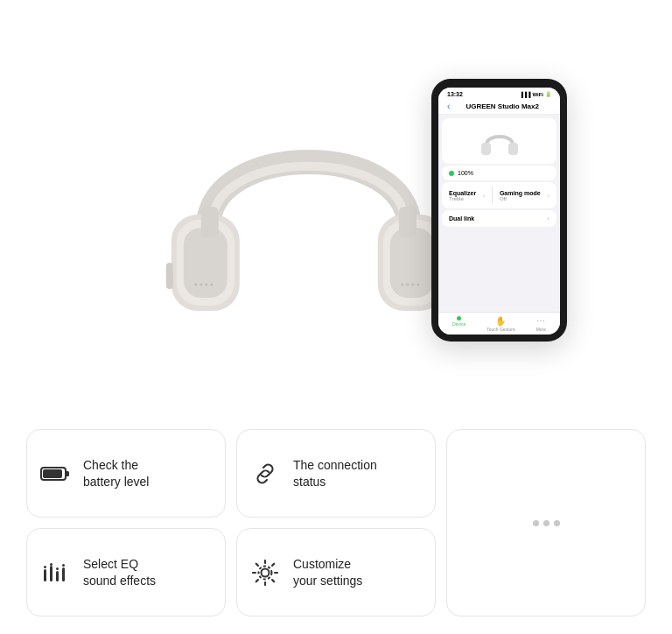 This screenshot has height=634, width=672. I want to click on phone-tab-bar: Device ✋ Touch Gesture ⋯ More, so click(499, 323).